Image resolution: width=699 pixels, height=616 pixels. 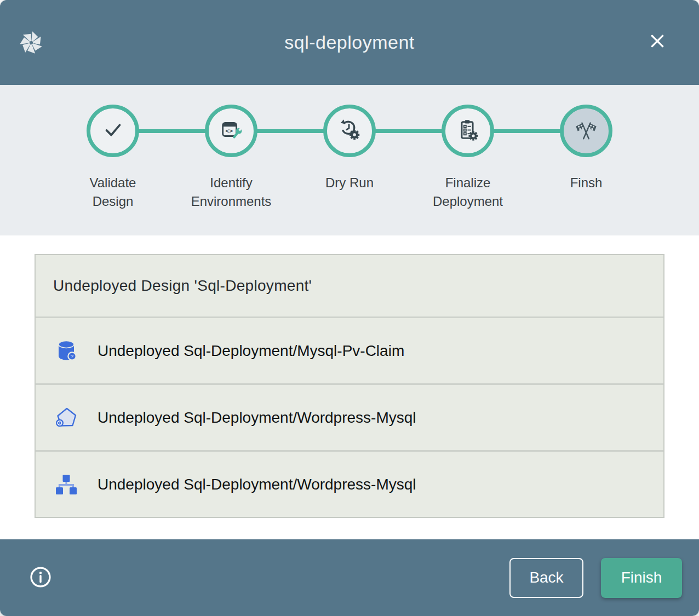 What do you see at coordinates (251, 351) in the screenshot?
I see `list-item-text: Undeployed Sql-Deployment/Mysql-Pv-Claim` at bounding box center [251, 351].